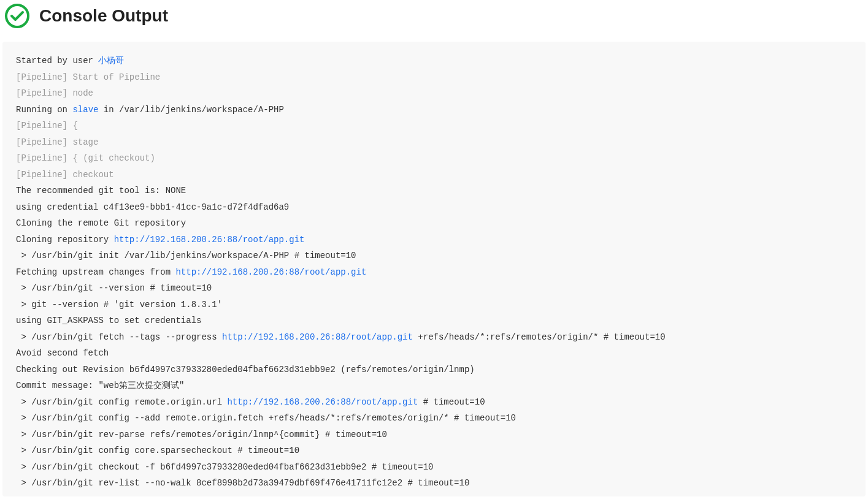 The height and width of the screenshot is (502, 868). Describe the element at coordinates (111, 61) in the screenshot. I see `user-link: 小杨哥` at that location.